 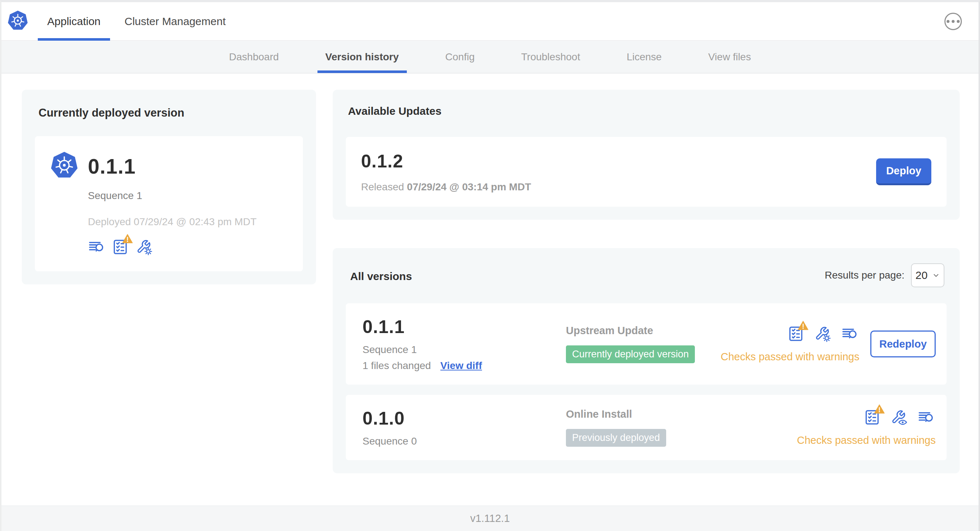 What do you see at coordinates (490, 21) in the screenshot?
I see `top-navbar: Application Cluster Management` at bounding box center [490, 21].